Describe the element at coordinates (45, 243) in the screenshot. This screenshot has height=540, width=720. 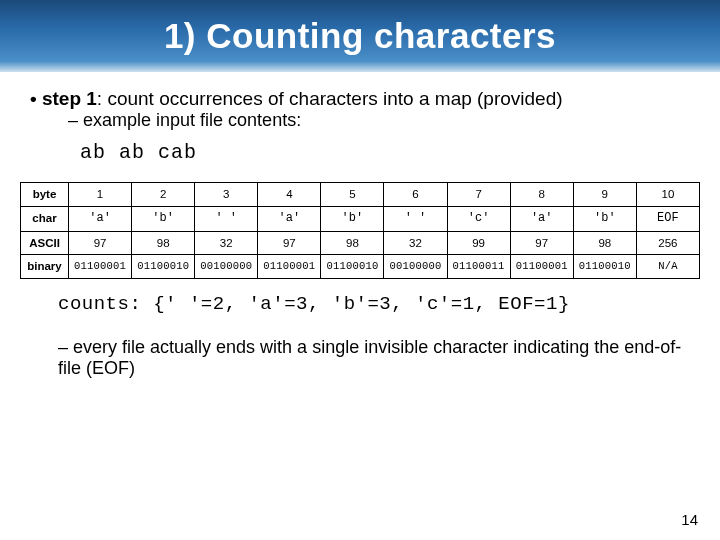
I see `row-label-ascii: ASCII` at that location.